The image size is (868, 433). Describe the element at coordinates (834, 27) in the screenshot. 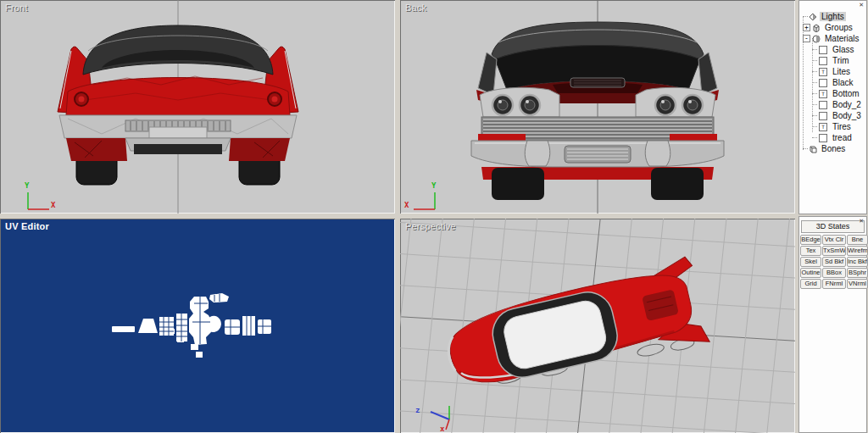

I see `tree-item-groups: + Groups` at that location.